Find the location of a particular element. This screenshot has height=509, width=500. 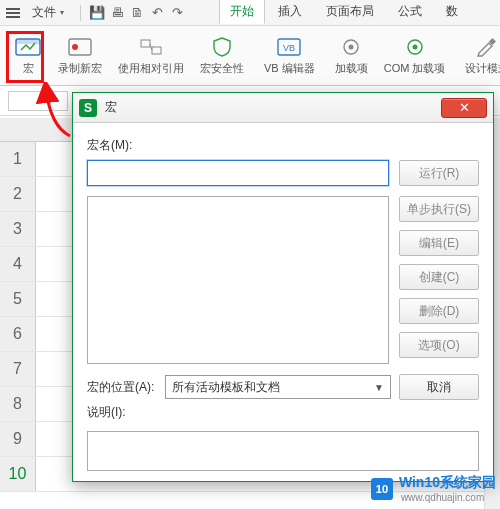

macro-name-label: 宏名(M): is located at coordinates (283, 146).